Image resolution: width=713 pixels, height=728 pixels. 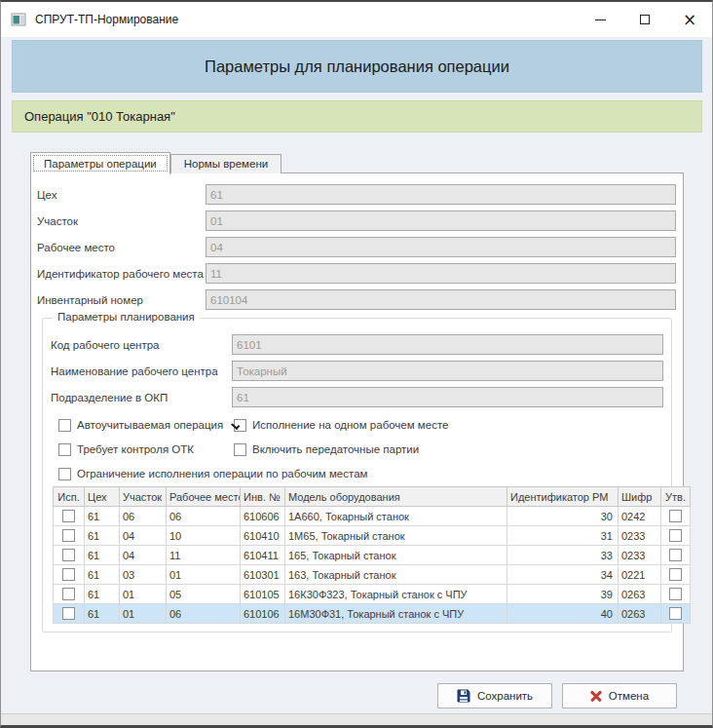 What do you see at coordinates (563, 614) in the screenshot?
I see `row-cell: 40` at bounding box center [563, 614].